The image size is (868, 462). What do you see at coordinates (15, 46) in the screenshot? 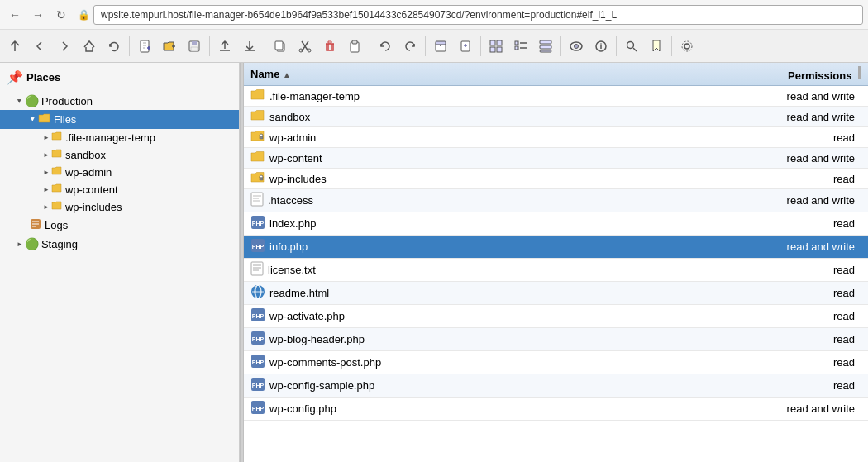
I see `toolbar-up` at bounding box center [15, 46].